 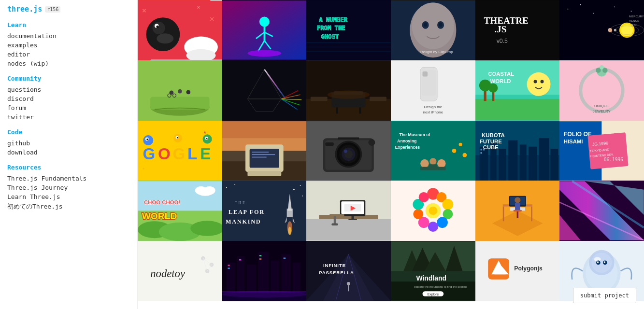 I want to click on svg-text: E, so click(x=205, y=154).